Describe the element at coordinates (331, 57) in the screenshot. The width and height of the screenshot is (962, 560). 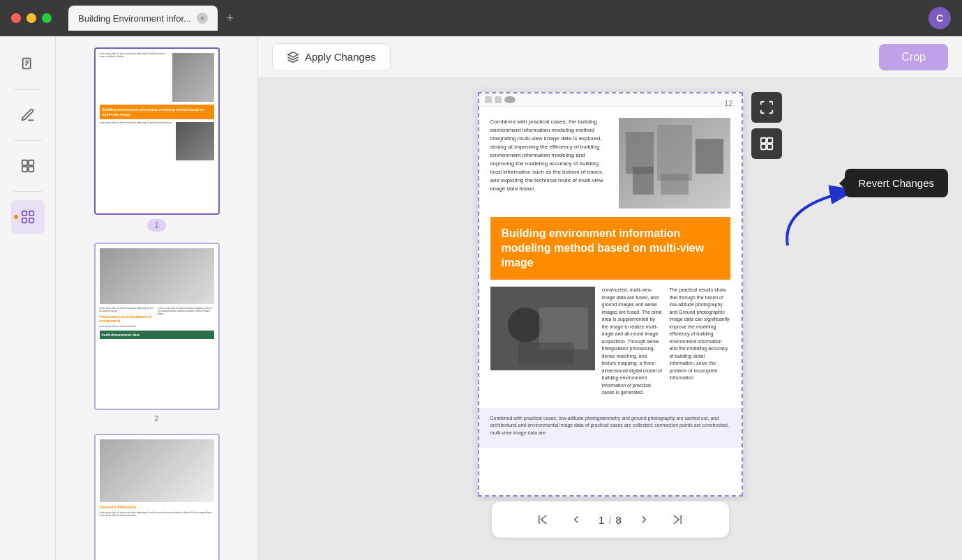
I see `toolbar-left: Apply Changes` at that location.